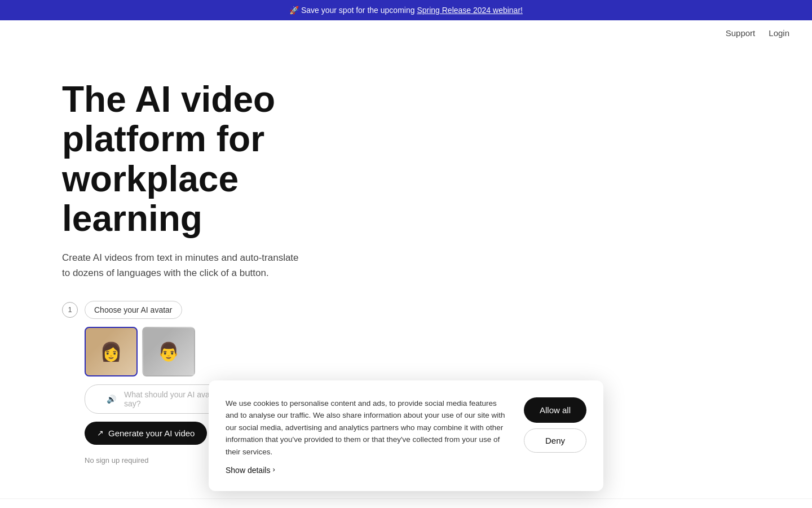 The height and width of the screenshot is (508, 812). I want to click on navbar: Support Login, so click(406, 33).